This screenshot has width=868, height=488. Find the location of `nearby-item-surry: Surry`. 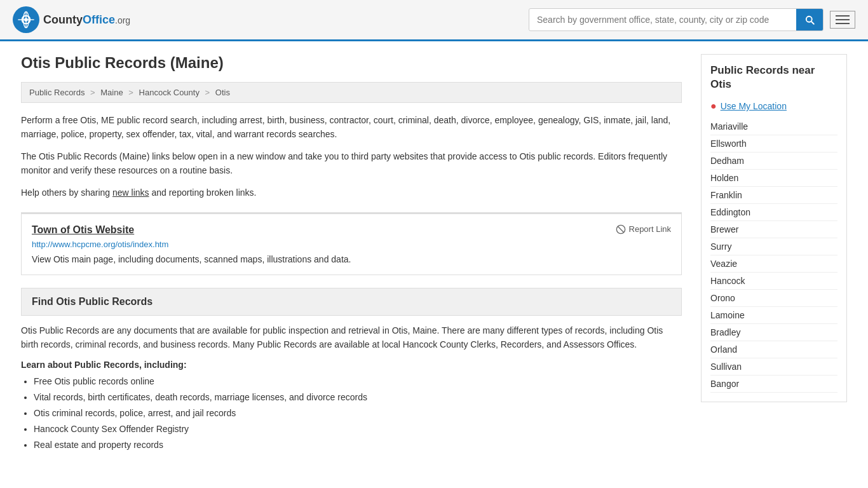

nearby-item-surry: Surry is located at coordinates (774, 247).